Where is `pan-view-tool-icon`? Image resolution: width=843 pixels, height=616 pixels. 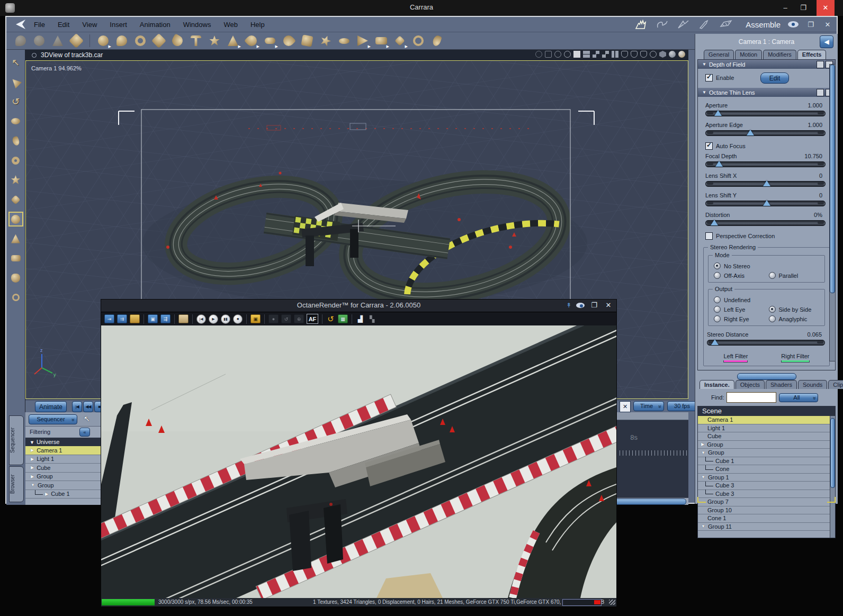
pan-view-tool-icon is located at coordinates (16, 278).